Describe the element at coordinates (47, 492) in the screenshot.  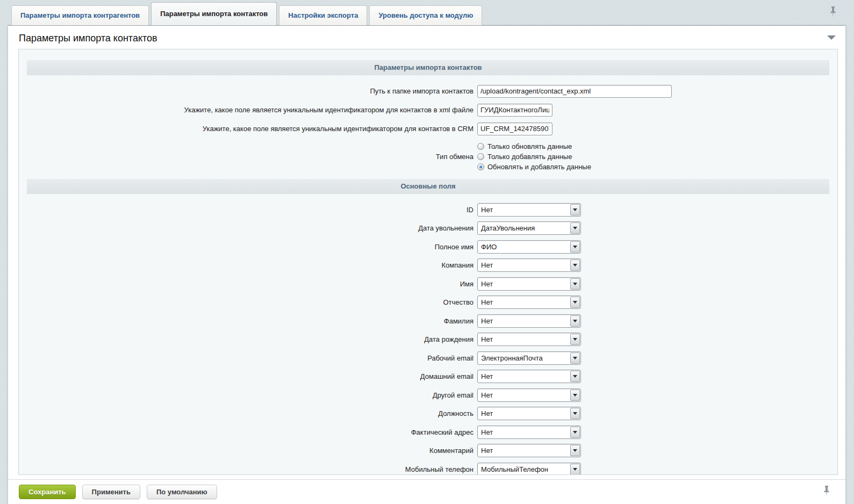
I see `save-button: Сохранить` at that location.